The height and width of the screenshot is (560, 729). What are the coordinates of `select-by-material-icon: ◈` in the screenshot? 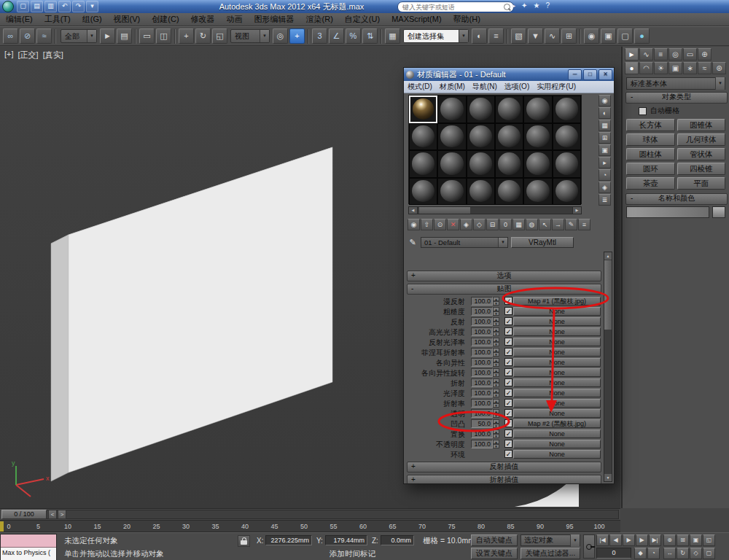 It's located at (605, 187).